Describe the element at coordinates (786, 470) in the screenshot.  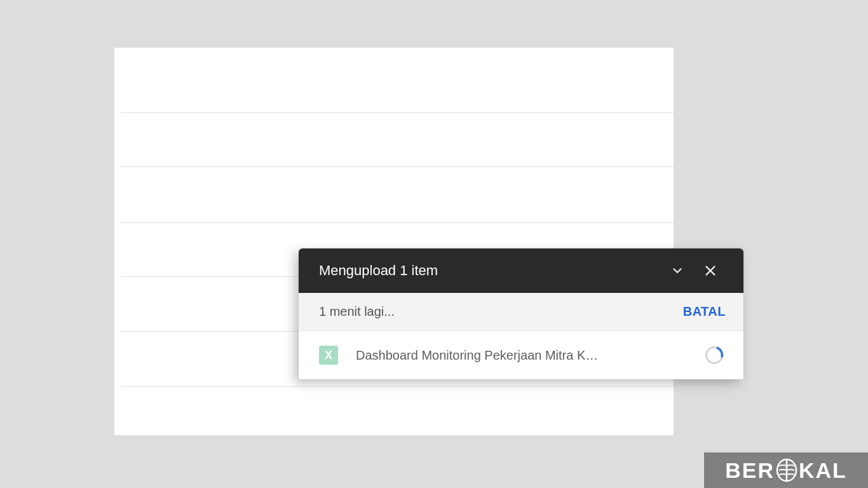
I see `watermark-badge: BER KAL` at that location.